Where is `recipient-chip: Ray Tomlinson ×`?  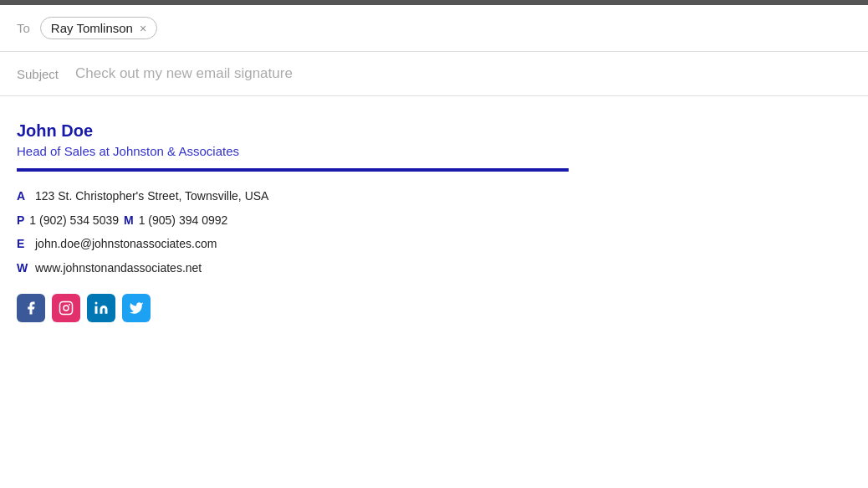 recipient-chip: Ray Tomlinson × is located at coordinates (99, 28).